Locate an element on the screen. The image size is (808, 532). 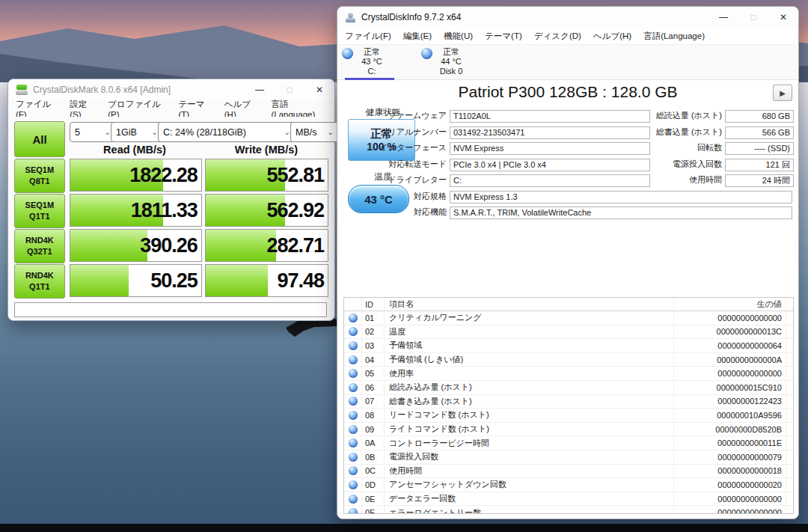
smart-attribute-row: 0C 使用時間 00000000000018 is located at coordinates (569, 471).